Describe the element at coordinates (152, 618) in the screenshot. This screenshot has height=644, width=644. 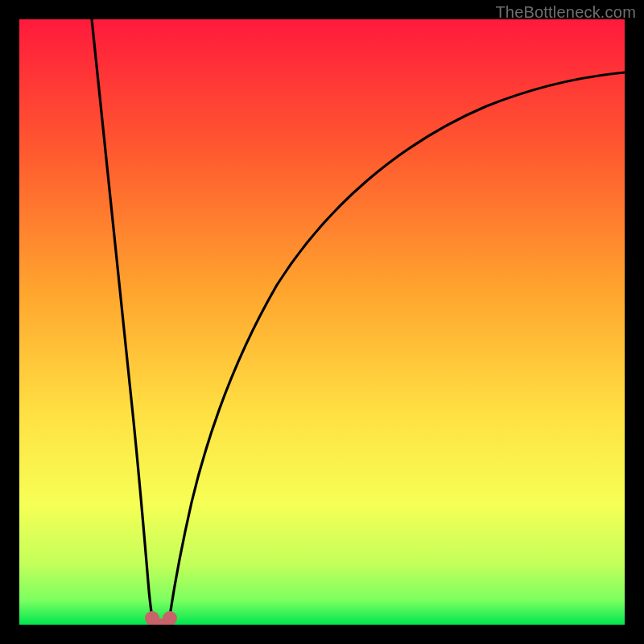
I see `knot-left` at that location.